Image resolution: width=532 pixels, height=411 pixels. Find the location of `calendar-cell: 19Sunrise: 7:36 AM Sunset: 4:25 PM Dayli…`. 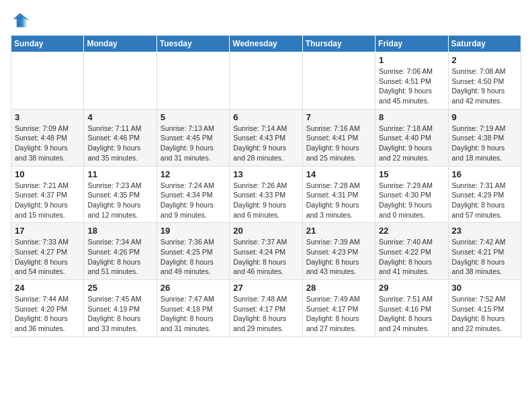

calendar-cell: 19Sunrise: 7:36 AM Sunset: 4:25 PM Dayli… is located at coordinates (193, 251).